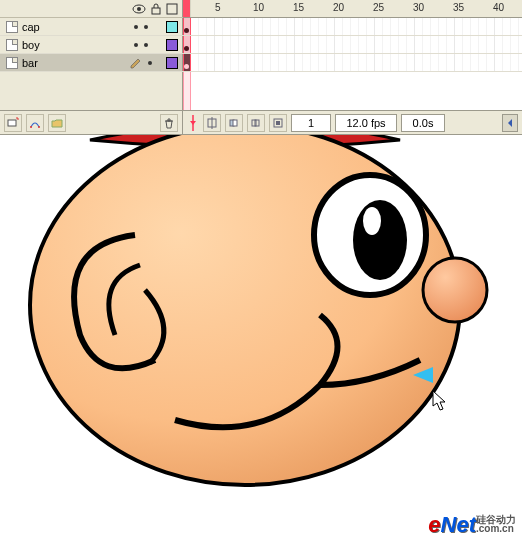 This screenshot has width=522, height=551. I want to click on layer-row-cap: cap, so click(261, 27).